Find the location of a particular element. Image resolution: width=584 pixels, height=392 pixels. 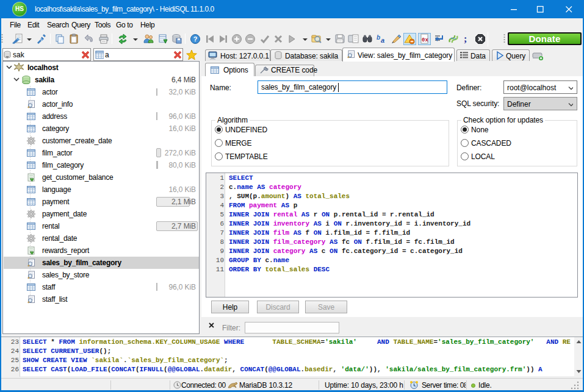

svg-text: b is located at coordinates (378, 38).